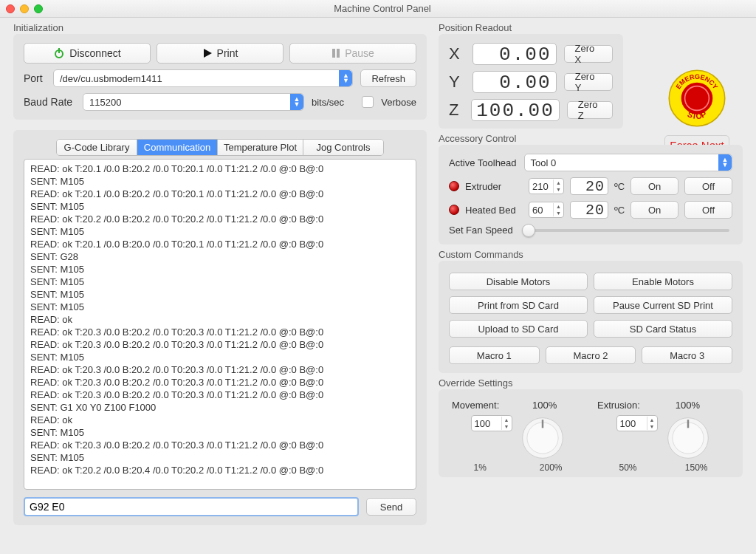 The image size is (756, 554). Describe the element at coordinates (97, 148) in the screenshot. I see `tab-gcode-library: G-Code Library` at that location.